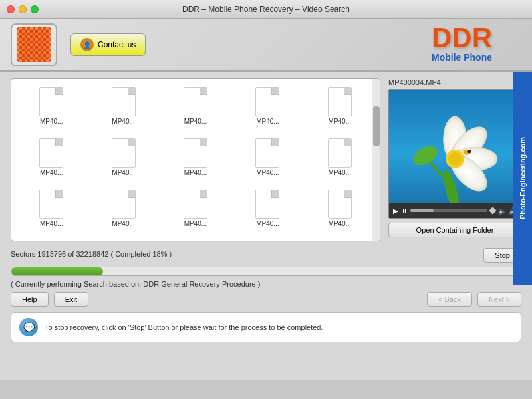  What do you see at coordinates (266, 255) in the screenshot?
I see `progress-status-row: Sectors 1913796 of 32218842 ( Completed …` at bounding box center [266, 255].